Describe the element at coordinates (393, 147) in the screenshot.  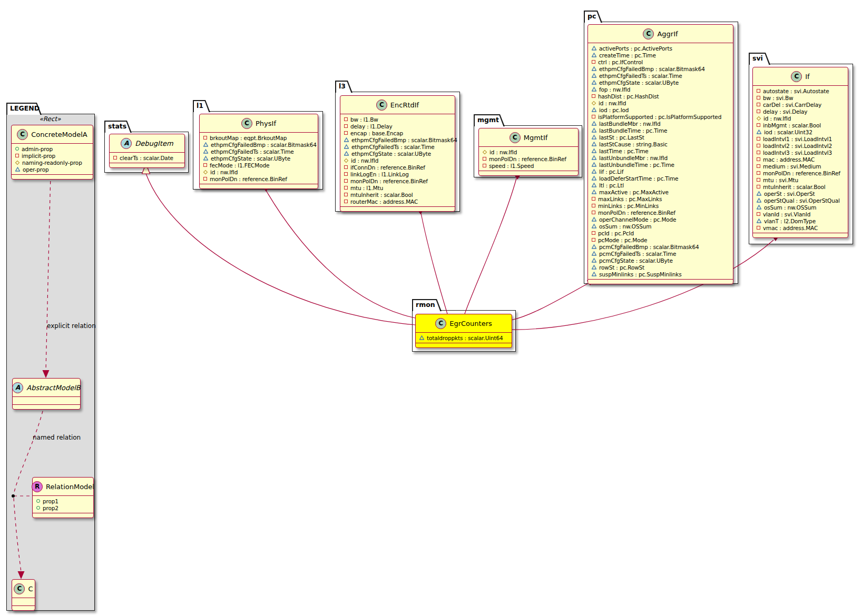
I see `attribute-text: ethpmCfgFailedTs : scalar.Time` at that location.